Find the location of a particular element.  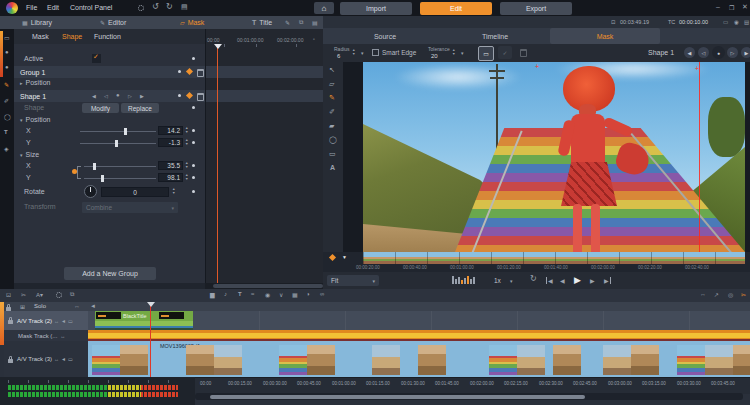

last-shape-button: ▶ is located at coordinates (746, 52).